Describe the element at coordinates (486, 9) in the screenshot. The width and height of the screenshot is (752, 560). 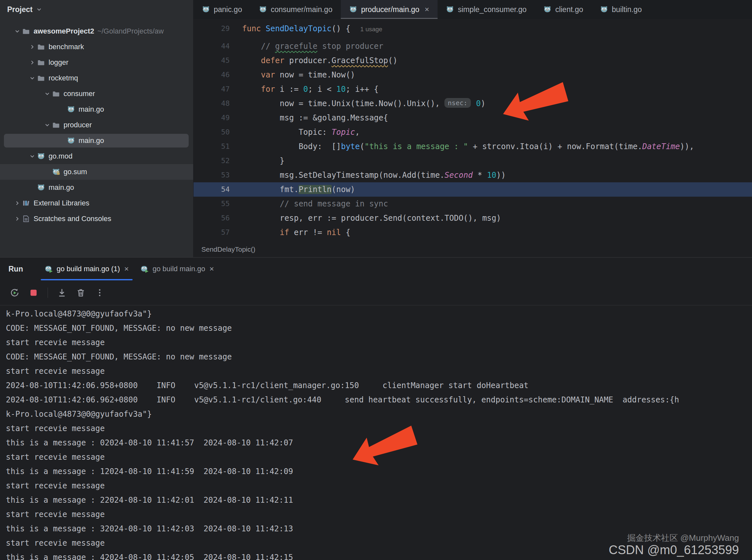
I see `editor-tab-simple-consumer.go: simple_consumer.go` at that location.